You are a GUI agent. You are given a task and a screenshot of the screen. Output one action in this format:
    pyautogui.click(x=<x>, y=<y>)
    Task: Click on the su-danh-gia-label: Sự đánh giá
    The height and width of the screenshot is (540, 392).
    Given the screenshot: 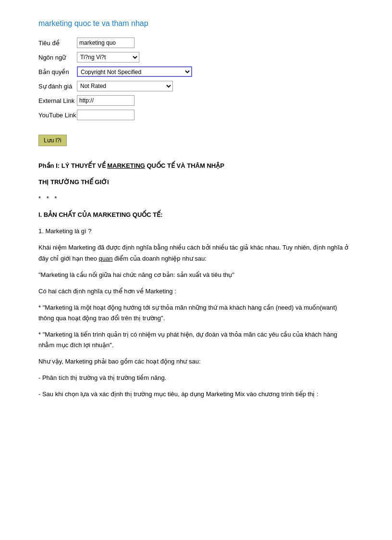 What is the action you would take?
    pyautogui.click(x=58, y=86)
    